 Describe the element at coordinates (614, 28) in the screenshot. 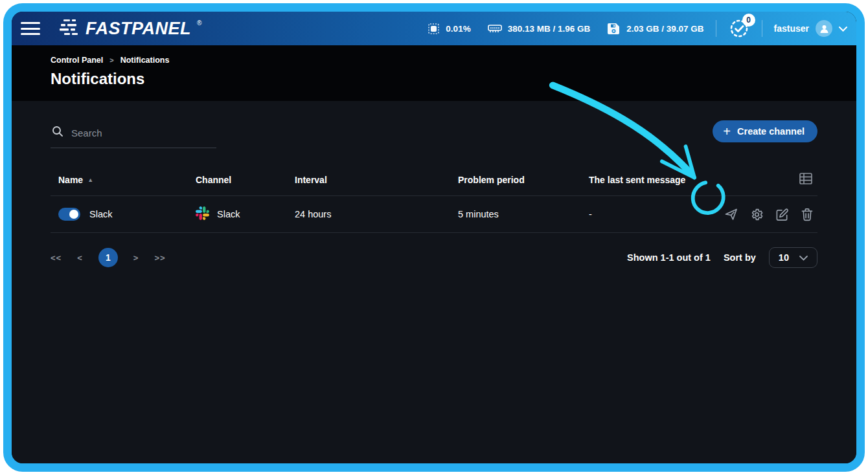

I see `disk-icon` at that location.